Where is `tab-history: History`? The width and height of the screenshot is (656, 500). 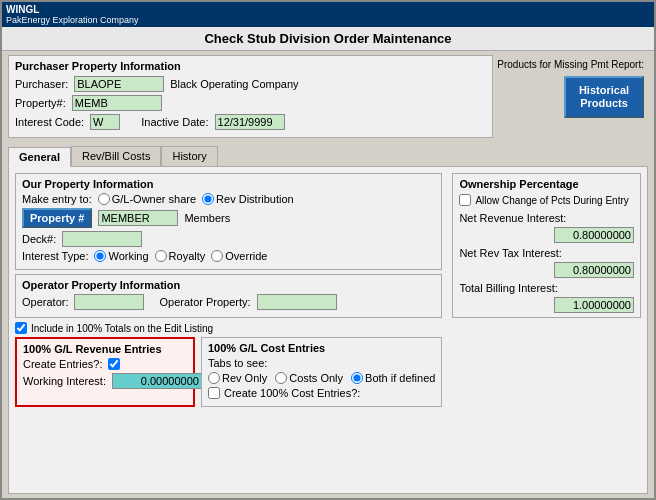 tab-history: History is located at coordinates (189, 156).